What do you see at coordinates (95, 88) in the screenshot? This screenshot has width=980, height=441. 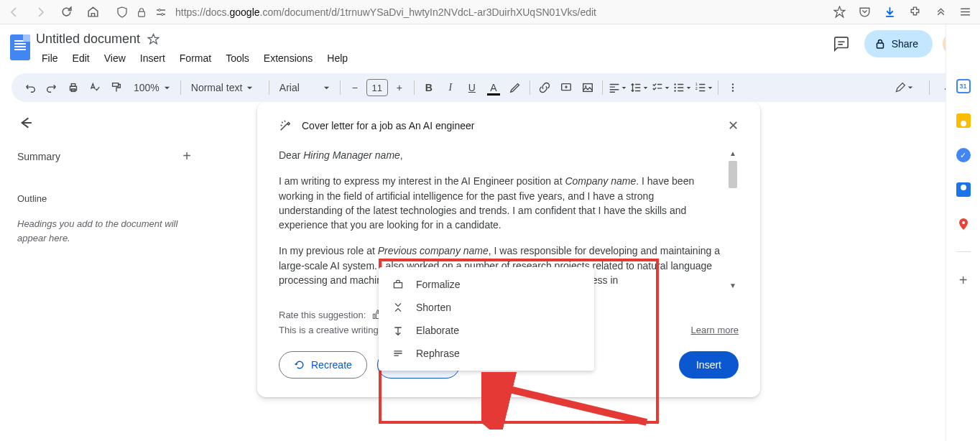 I see `spellcheck-button` at bounding box center [95, 88].